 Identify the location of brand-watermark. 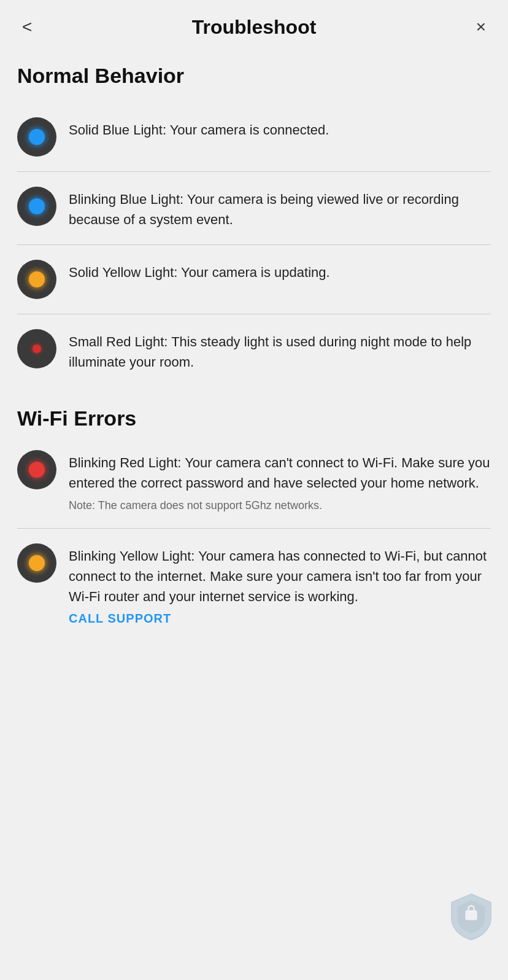
(471, 917).